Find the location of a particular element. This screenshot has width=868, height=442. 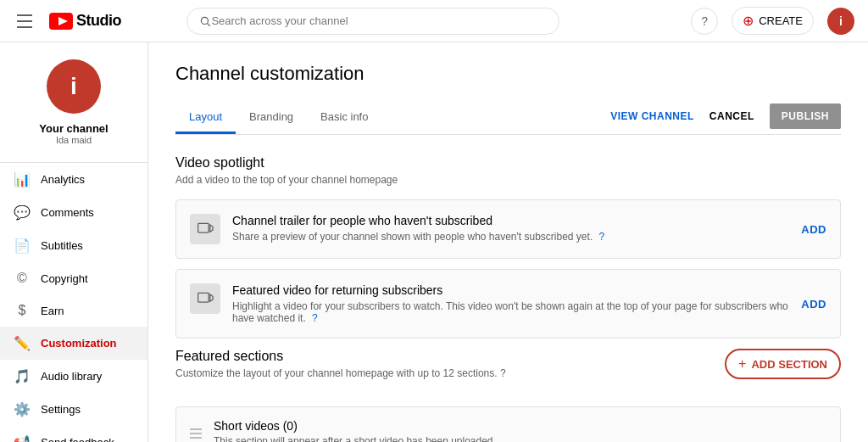

sidebar-item-analytics: 📊 Analytics is located at coordinates (74, 180).